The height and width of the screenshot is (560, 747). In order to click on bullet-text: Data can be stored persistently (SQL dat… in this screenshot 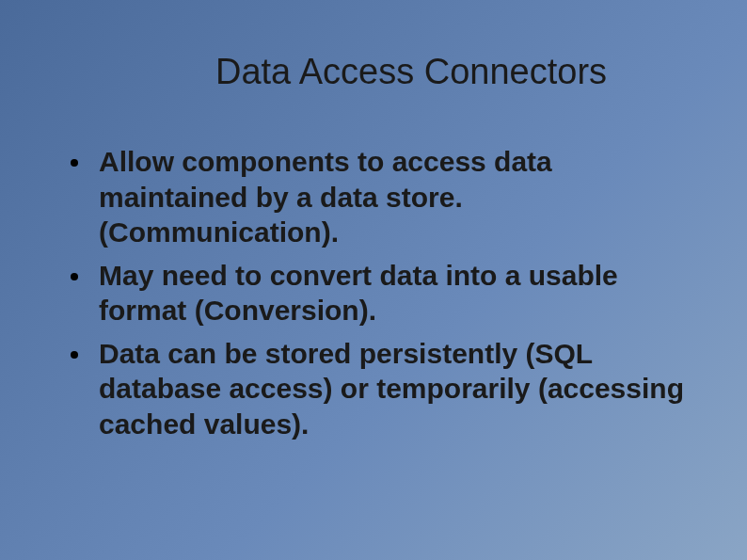, I will do `click(392, 390)`.